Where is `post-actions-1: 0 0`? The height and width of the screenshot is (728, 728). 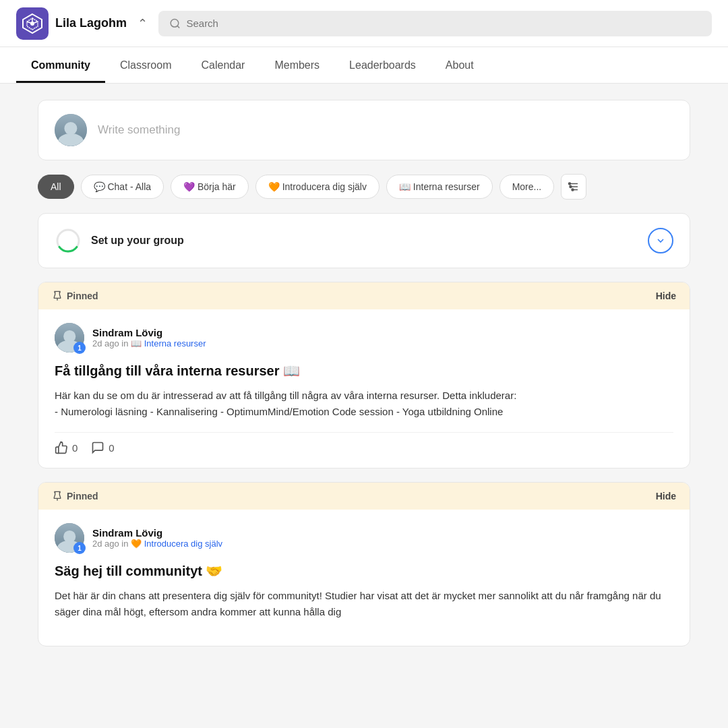 post-actions-1: 0 0 is located at coordinates (364, 444).